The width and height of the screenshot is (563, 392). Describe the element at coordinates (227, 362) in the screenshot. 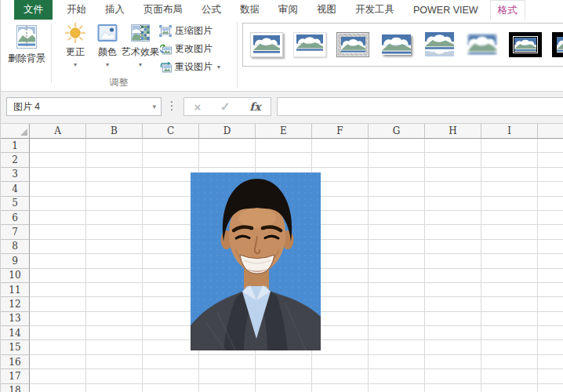

I see `cell-D16` at that location.